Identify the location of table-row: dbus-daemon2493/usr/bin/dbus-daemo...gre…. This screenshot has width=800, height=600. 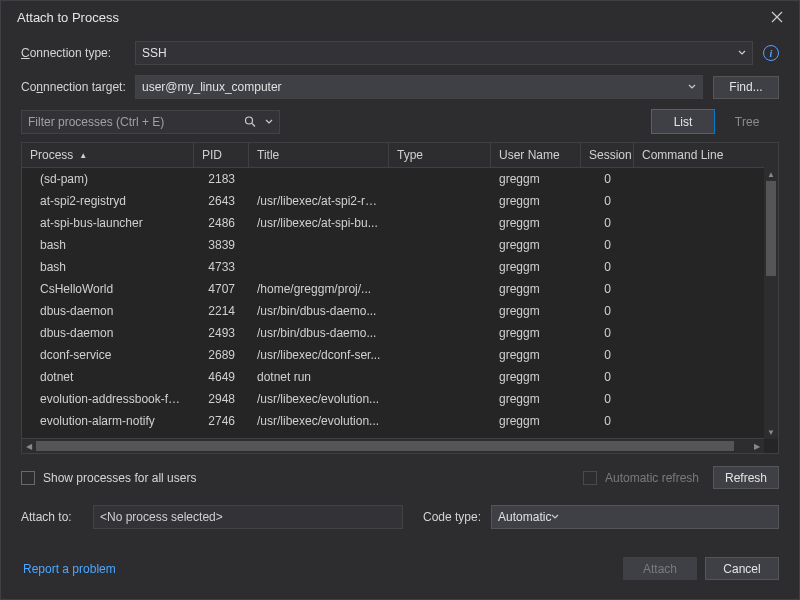
(400, 333).